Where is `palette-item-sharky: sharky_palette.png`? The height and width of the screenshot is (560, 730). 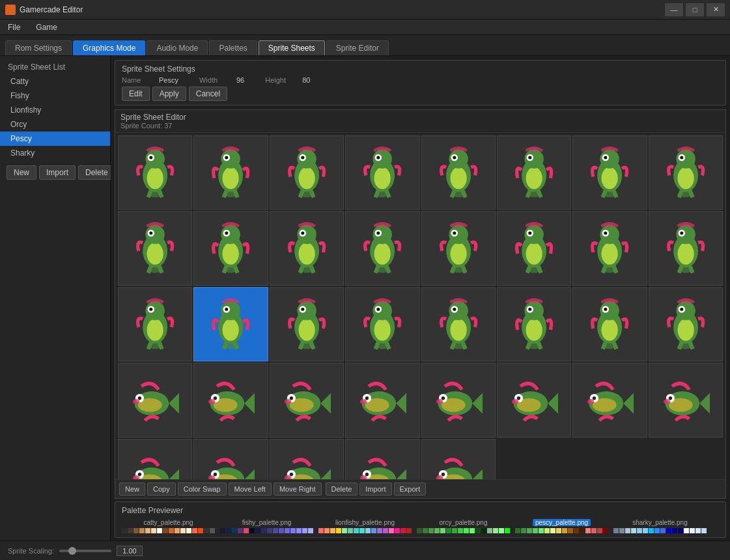 palette-item-sharky: sharky_palette.png is located at coordinates (660, 526).